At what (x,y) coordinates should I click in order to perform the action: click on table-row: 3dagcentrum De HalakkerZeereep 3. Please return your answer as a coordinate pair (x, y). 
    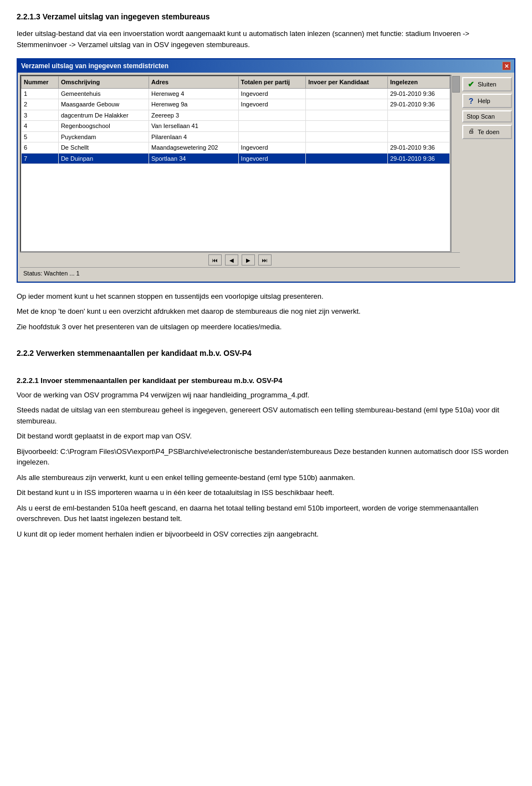
    Looking at the image, I should click on (236, 115).